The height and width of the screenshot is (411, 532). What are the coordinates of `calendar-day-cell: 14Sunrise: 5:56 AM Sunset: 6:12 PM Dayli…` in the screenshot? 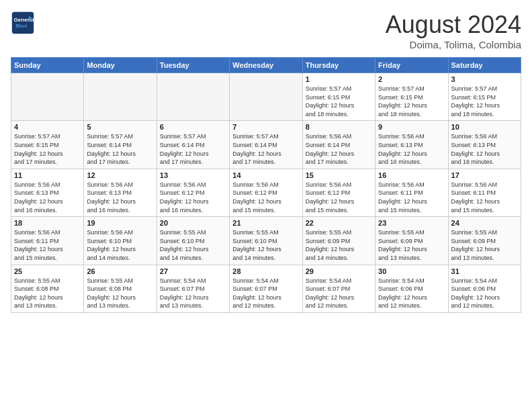 It's located at (266, 192).